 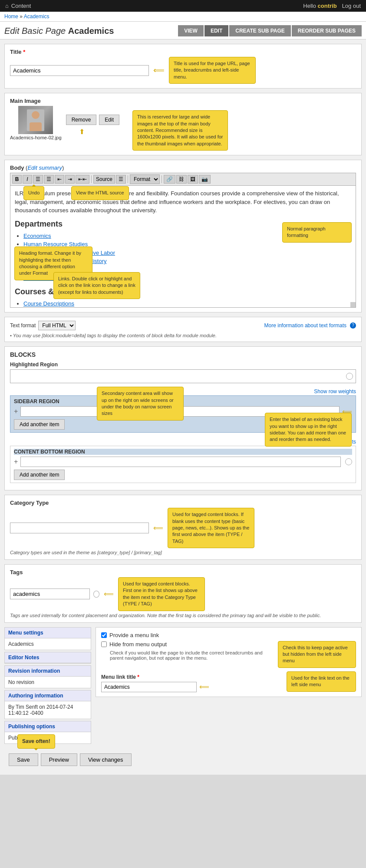 I want to click on authoring-header: Authoring information, so click(x=48, y=696).